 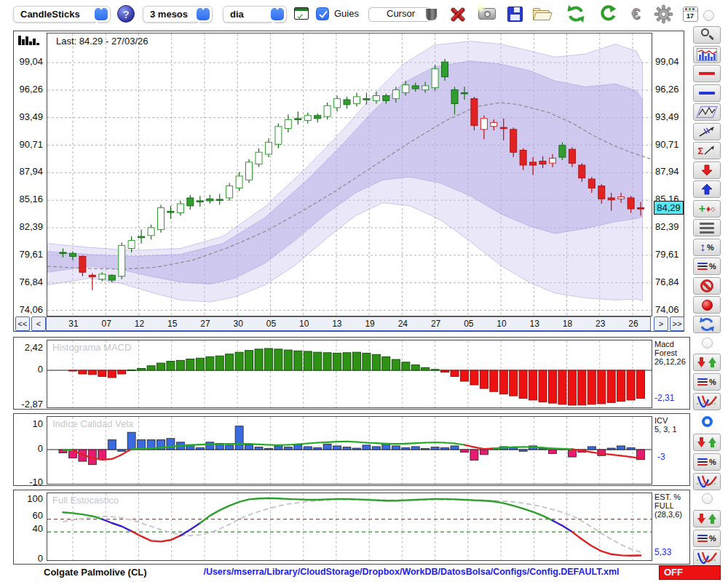 I want to click on nav-last-button: >>, so click(x=677, y=324).